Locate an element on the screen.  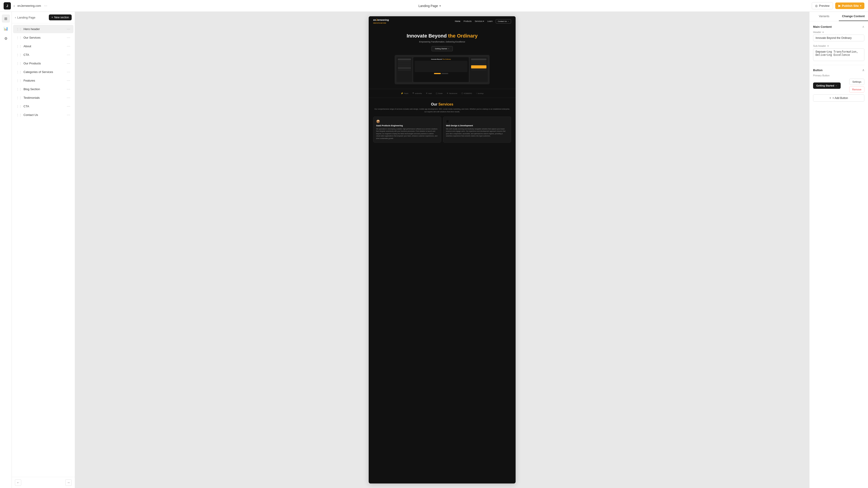
plus-icon: + is located at coordinates (53, 18).